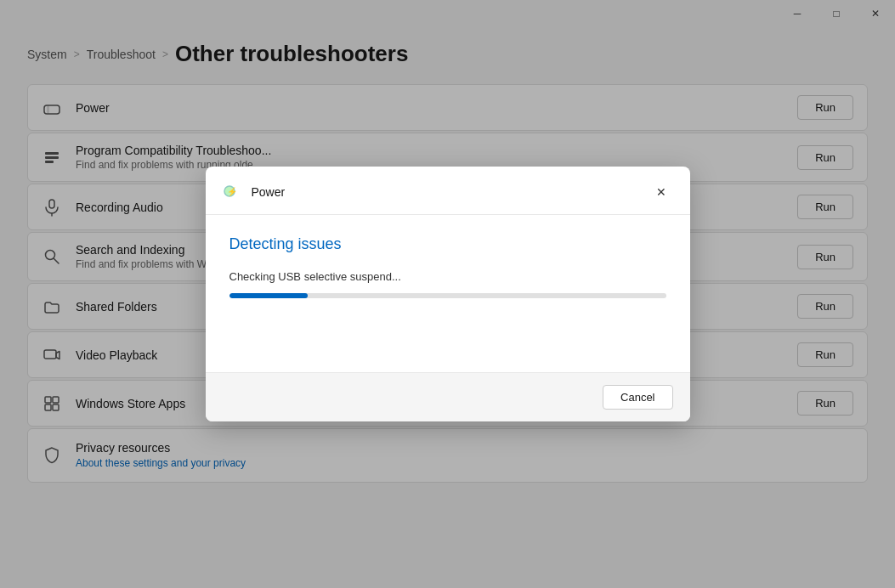 This screenshot has height=588, width=895. I want to click on dialog-footer: Cancel, so click(448, 397).